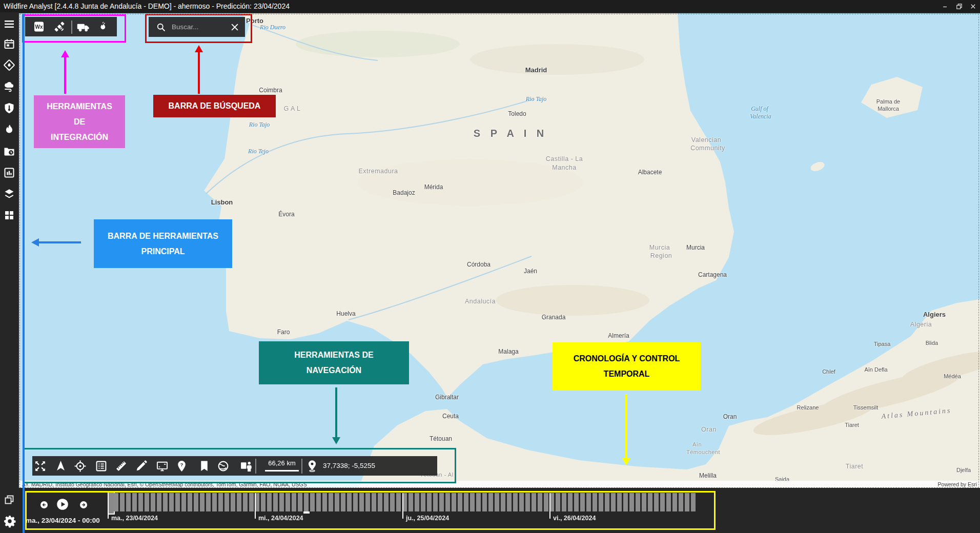  Describe the element at coordinates (9, 44) in the screenshot. I see `calendar-icon` at that location.